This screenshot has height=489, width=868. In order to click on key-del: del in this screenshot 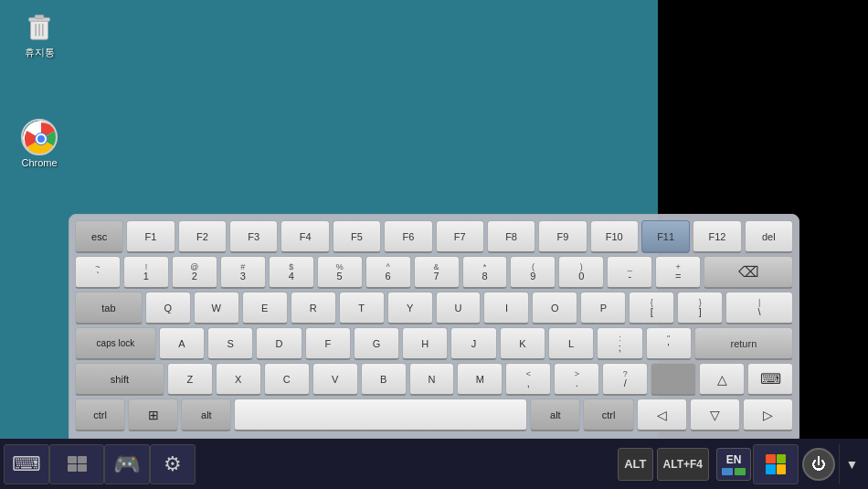, I will do `click(769, 237)`.